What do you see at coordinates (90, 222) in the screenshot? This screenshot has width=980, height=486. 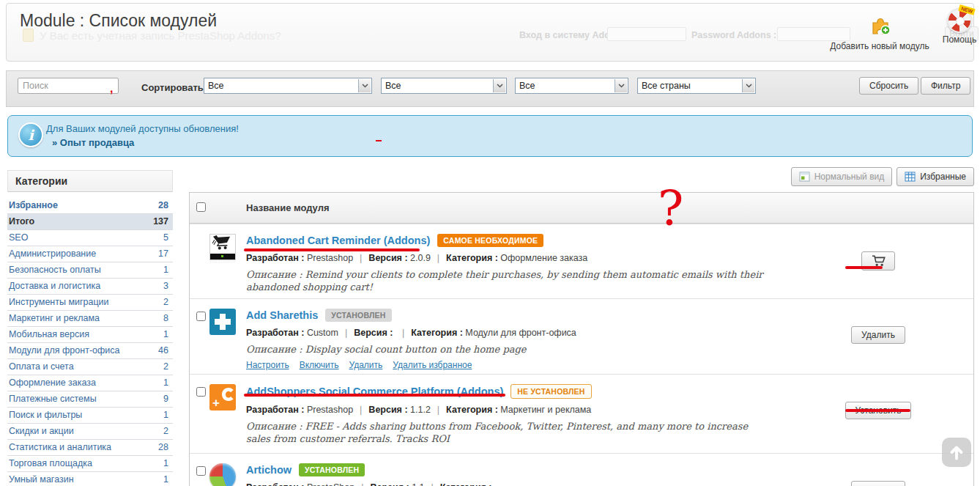 I see `sidebar-category-item: Итого137` at bounding box center [90, 222].